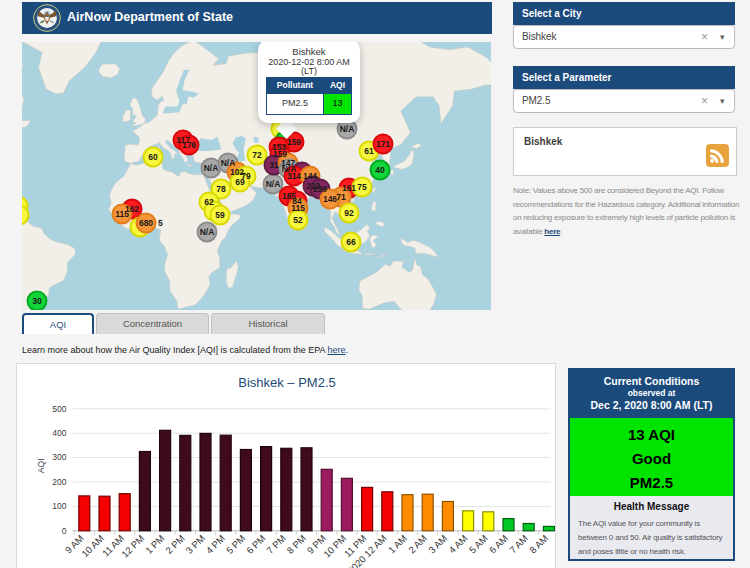 This screenshot has height=568, width=750. What do you see at coordinates (438, 544) in the screenshot?
I see `svg-text: 3 AM` at bounding box center [438, 544].